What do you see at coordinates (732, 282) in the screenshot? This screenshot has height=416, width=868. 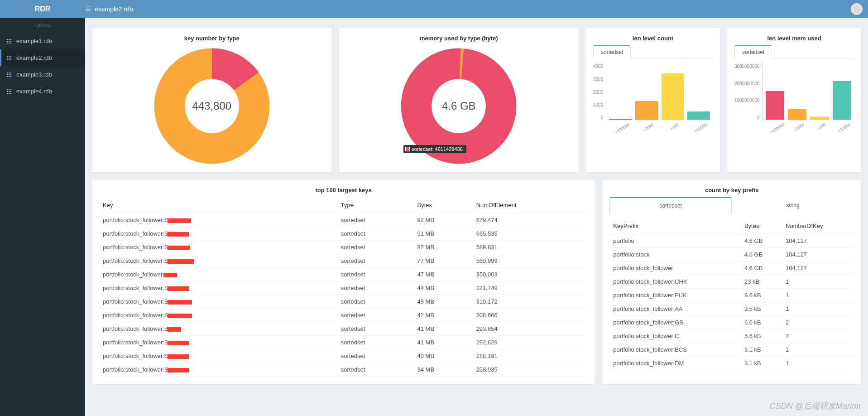 I see `table-card-prefix-count: count by key prefix sortedset string Key…` at bounding box center [732, 282].